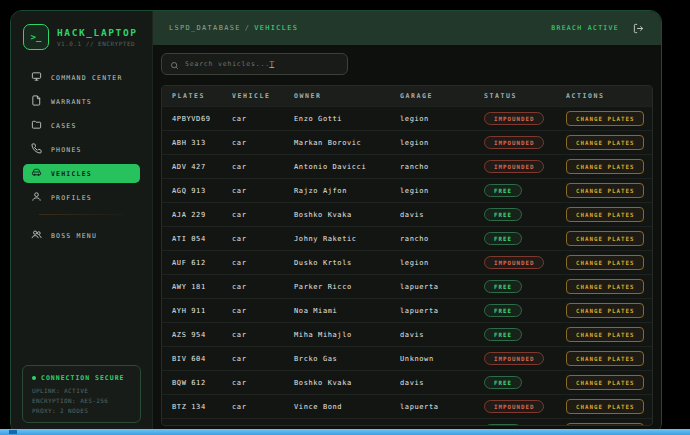  What do you see at coordinates (638, 28) in the screenshot?
I see `logout-icon` at bounding box center [638, 28].